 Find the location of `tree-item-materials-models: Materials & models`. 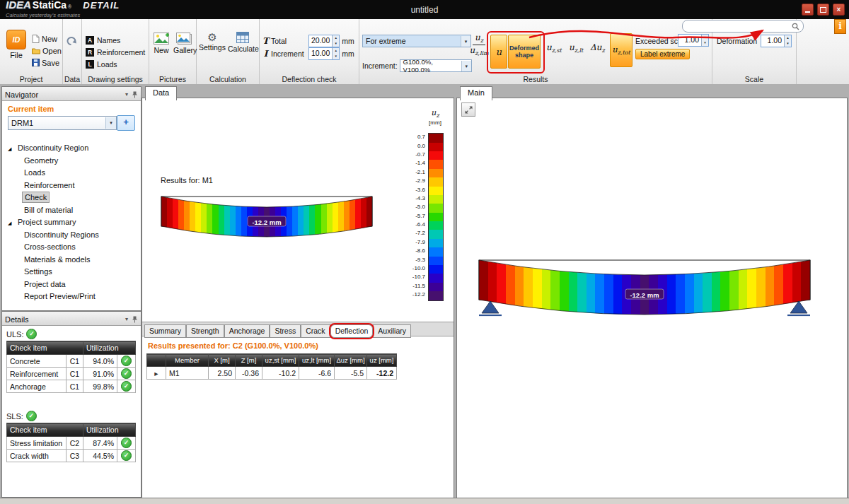

tree-item-materials-models: Materials & models is located at coordinates (71, 260).